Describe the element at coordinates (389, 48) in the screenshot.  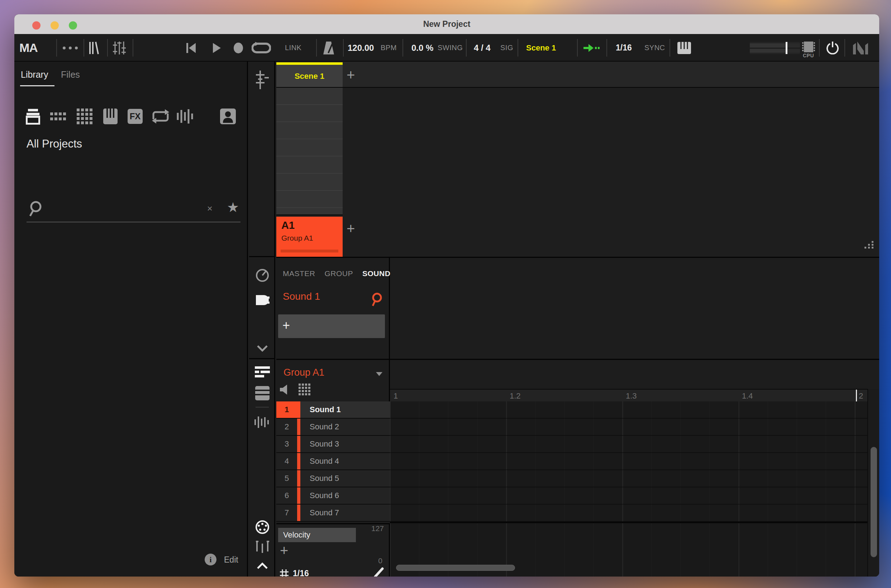
I see `bpm-label: BPM` at that location.